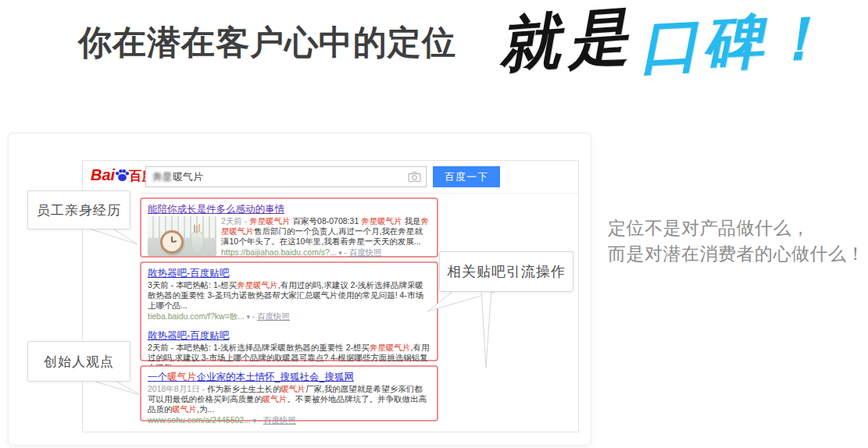 This screenshot has width=868, height=448. I want to click on quote-line-2: 而是对潜在消费者的心做什么！, so click(738, 254).